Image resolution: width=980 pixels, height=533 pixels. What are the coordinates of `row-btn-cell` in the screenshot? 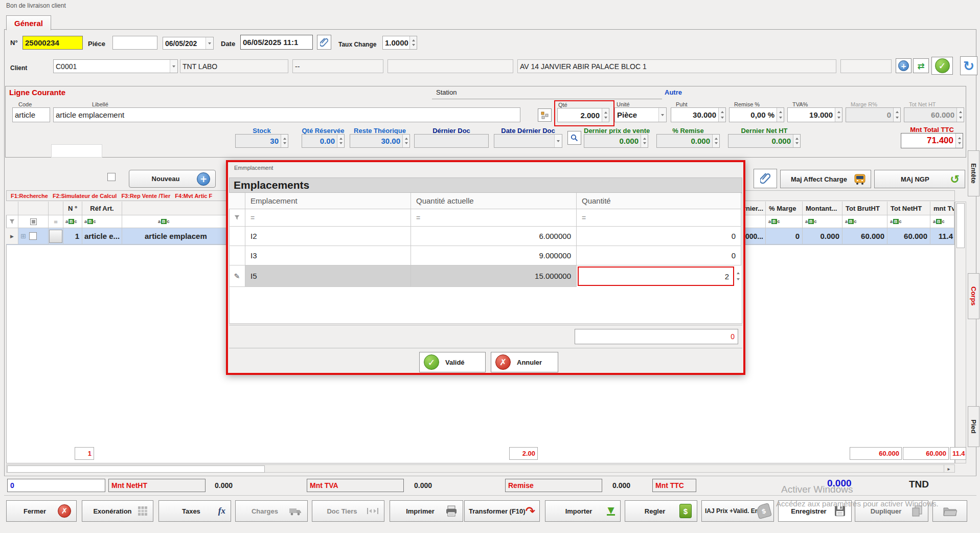 It's located at (56, 236).